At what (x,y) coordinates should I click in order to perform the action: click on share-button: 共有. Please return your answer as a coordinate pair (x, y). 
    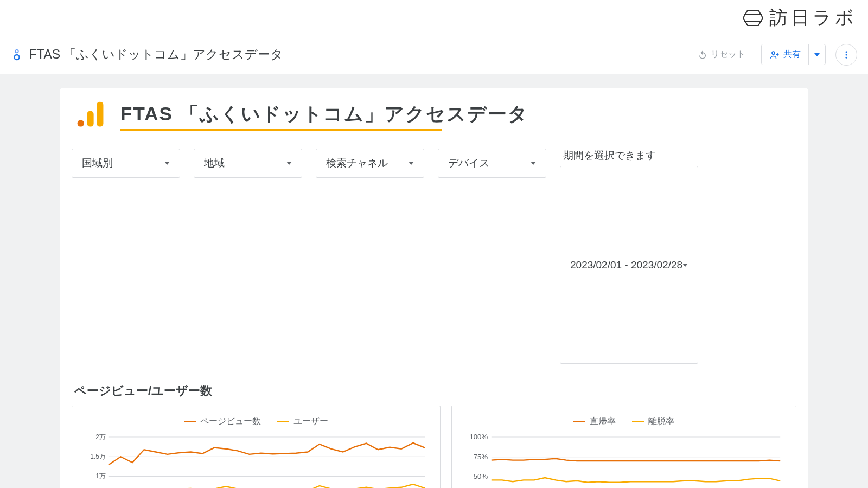
    Looking at the image, I should click on (785, 54).